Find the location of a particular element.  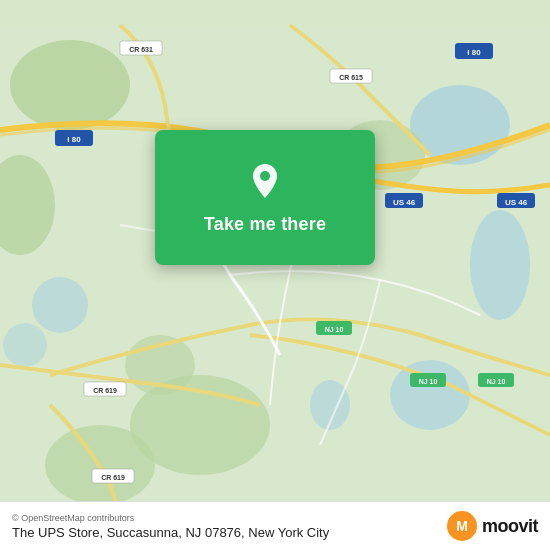

svg-text: CR 615 is located at coordinates (351, 78).